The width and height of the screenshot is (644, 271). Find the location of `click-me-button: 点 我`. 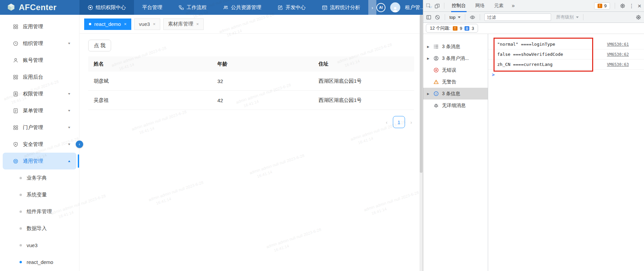

click-me-button: 点 我 is located at coordinates (100, 46).